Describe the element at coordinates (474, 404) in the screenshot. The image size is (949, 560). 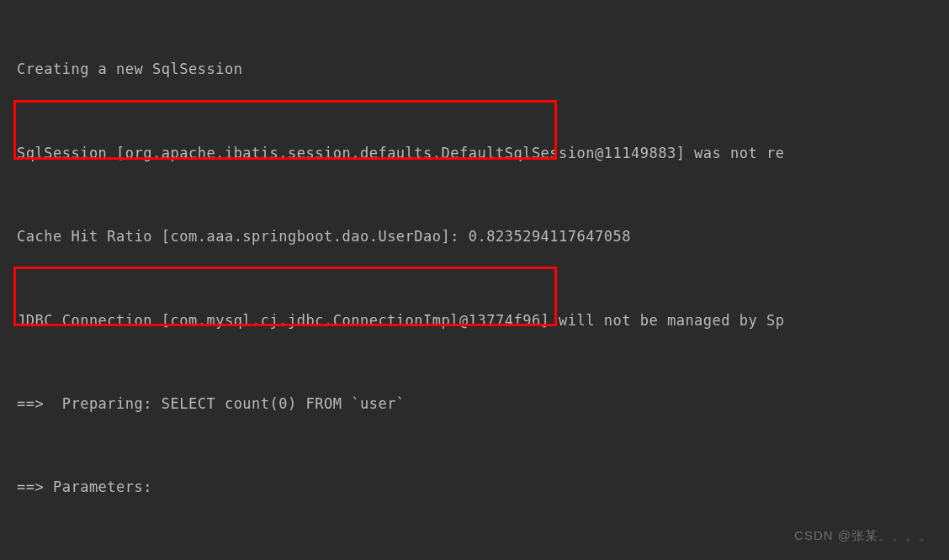
I see `log-line-preparing: ==> Preparing: SELECT count(0) FROM `use…` at that location.